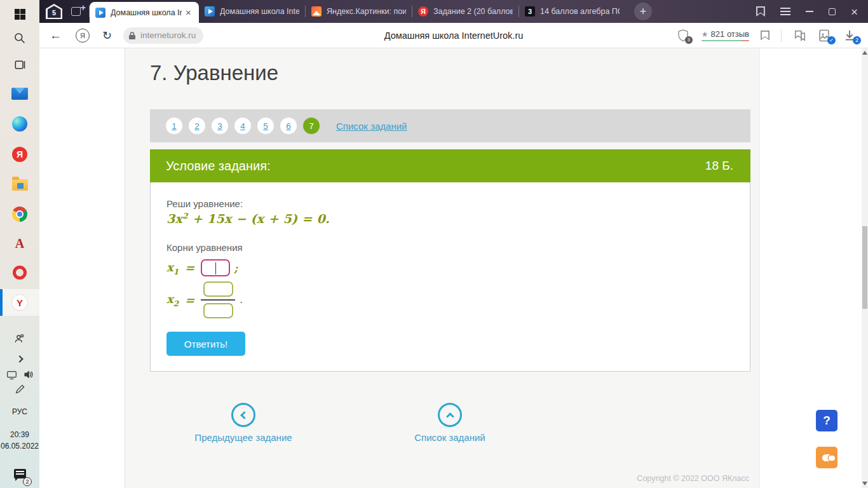  I want to click on task-pagination: 1 2 3 4 5 6 7 Список заданий, so click(450, 126).